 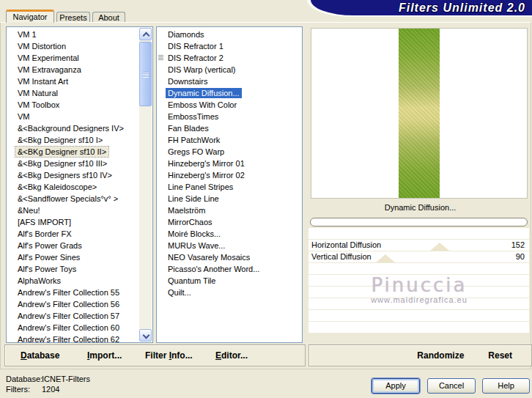 I want to click on list-item: Fan Blades, so click(x=229, y=128).